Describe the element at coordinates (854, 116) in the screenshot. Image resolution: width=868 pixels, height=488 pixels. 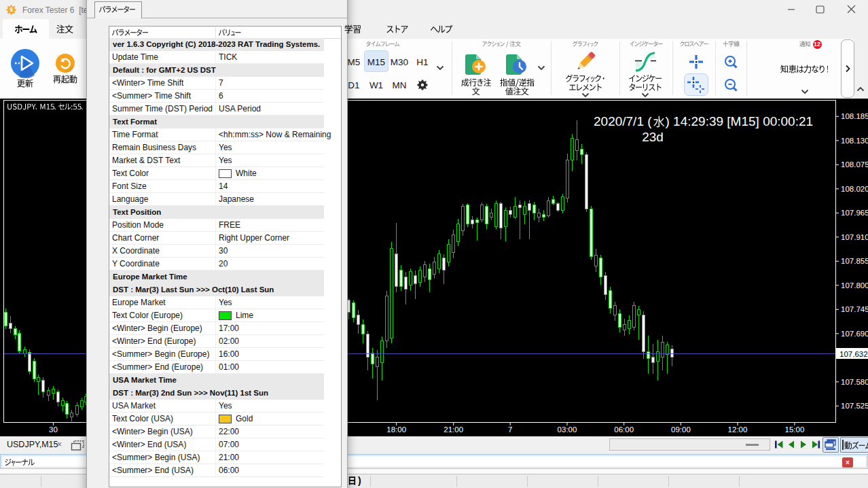
I see `svg-text: 108.185` at that location.